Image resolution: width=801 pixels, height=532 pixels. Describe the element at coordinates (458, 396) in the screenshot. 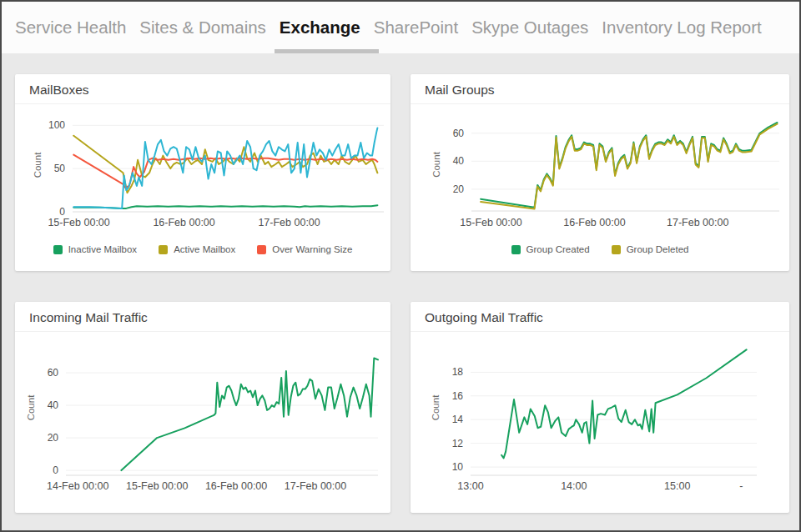

I see `y-tick-label: 16` at that location.